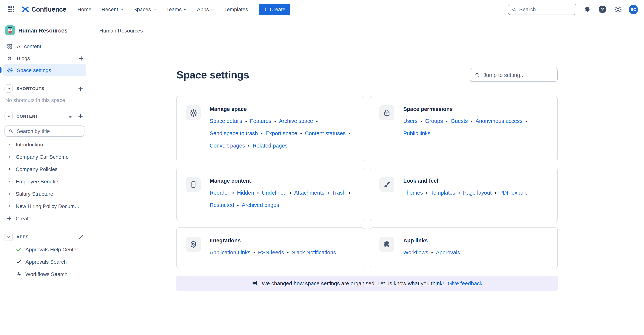 The height and width of the screenshot is (335, 644). I want to click on create-button: + Create, so click(274, 9).